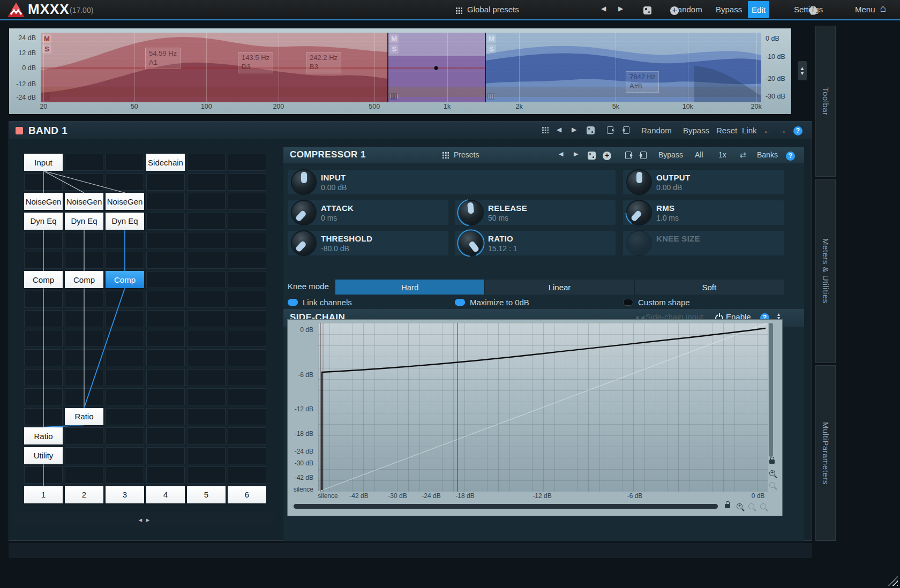  What do you see at coordinates (574, 130) in the screenshot?
I see `band-next-icon: ▶` at bounding box center [574, 130].